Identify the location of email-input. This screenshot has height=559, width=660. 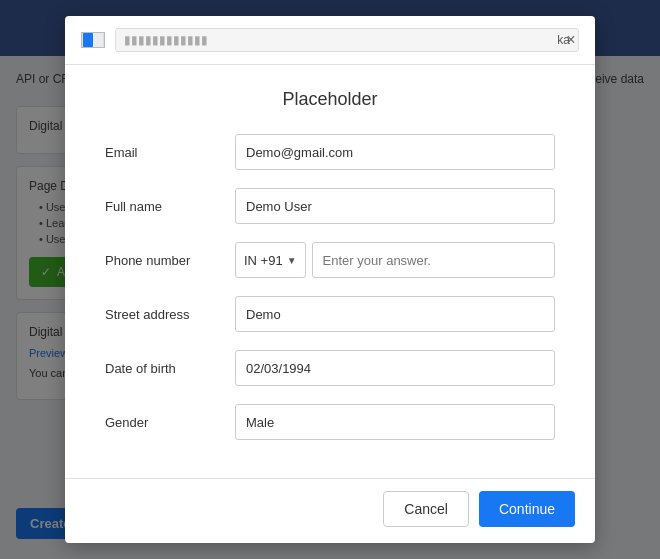
(395, 152).